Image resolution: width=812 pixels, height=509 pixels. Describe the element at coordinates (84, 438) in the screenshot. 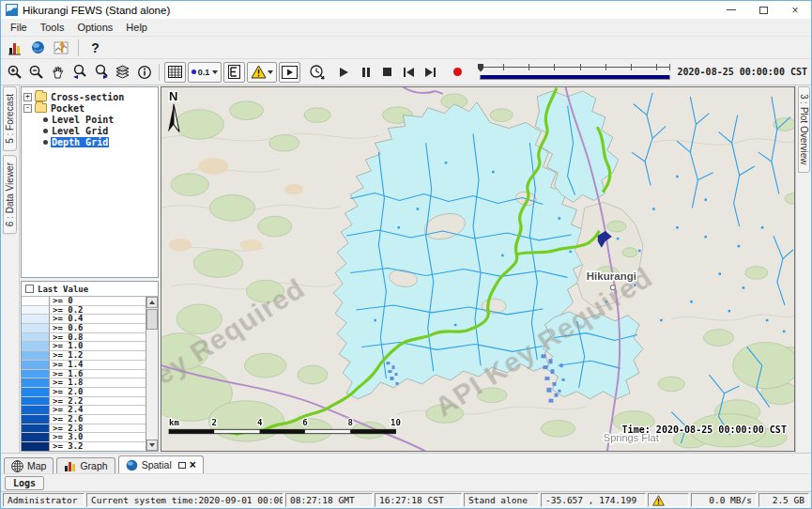

I see `legend-row: >= 3.0` at that location.